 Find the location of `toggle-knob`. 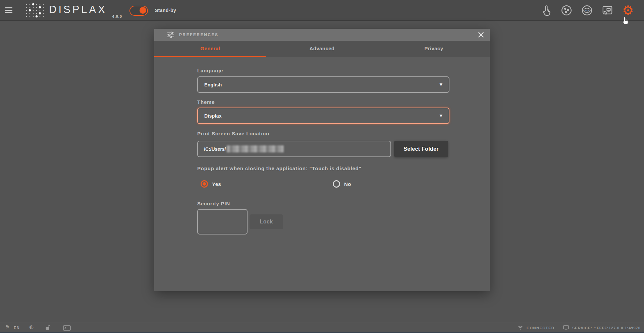

toggle-knob is located at coordinates (143, 10).